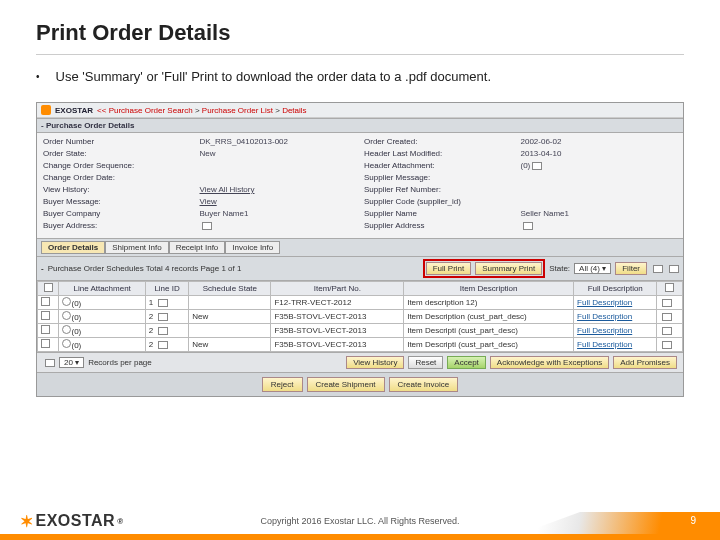 This screenshot has height=540, width=720. I want to click on tab-invoice-info: Invoice Info, so click(252, 248).